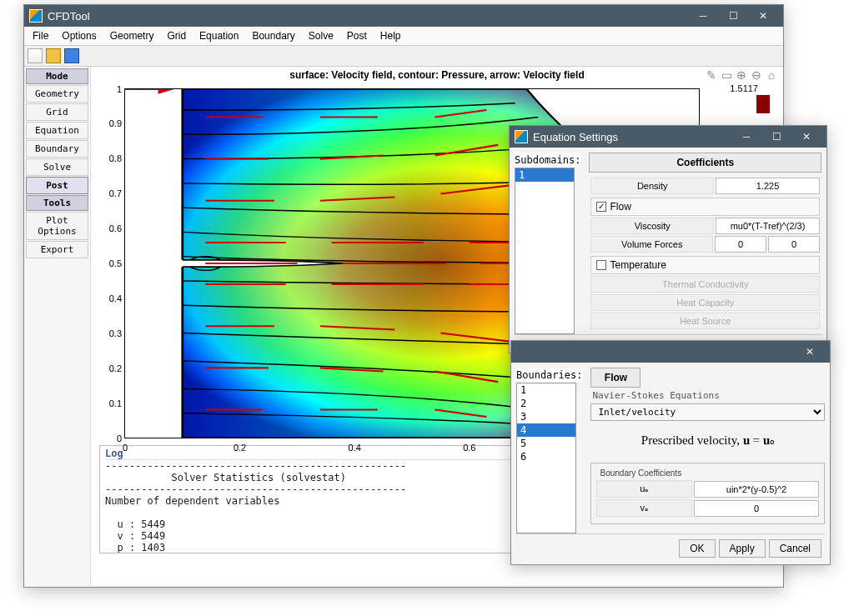 This screenshot has height=616, width=854. Describe the element at coordinates (40, 36) in the screenshot. I see `menu-file: File` at that location.